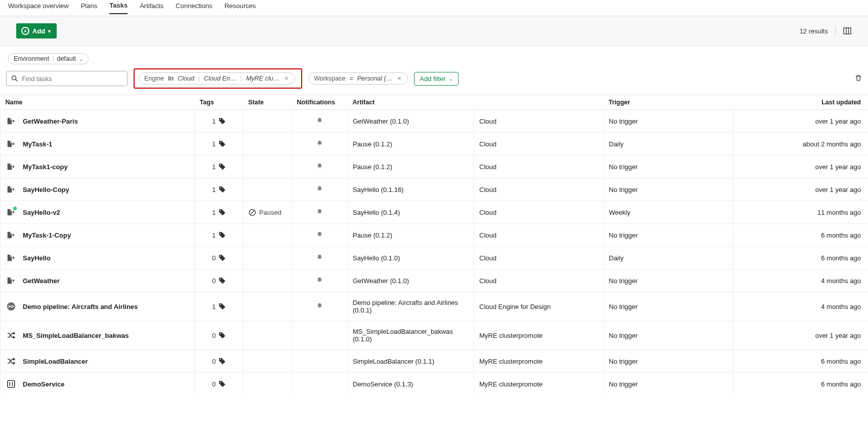  What do you see at coordinates (98, 102) in the screenshot?
I see `col-name: Name` at bounding box center [98, 102].